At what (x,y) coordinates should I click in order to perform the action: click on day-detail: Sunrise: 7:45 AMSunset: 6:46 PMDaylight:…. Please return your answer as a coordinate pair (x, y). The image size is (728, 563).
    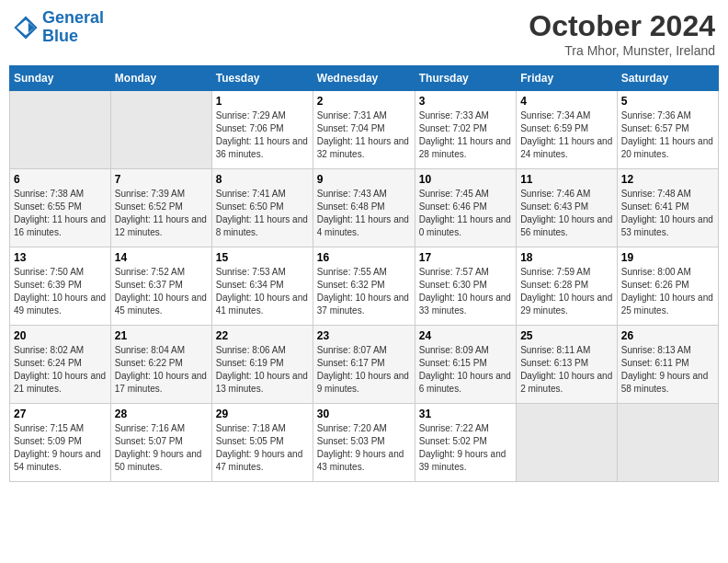
    Looking at the image, I should click on (465, 213).